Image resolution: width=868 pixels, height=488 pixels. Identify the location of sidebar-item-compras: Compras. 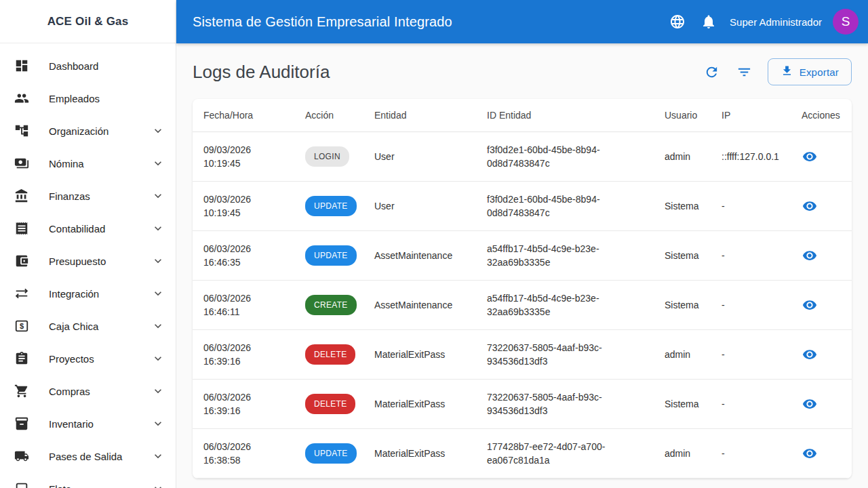
(88, 391).